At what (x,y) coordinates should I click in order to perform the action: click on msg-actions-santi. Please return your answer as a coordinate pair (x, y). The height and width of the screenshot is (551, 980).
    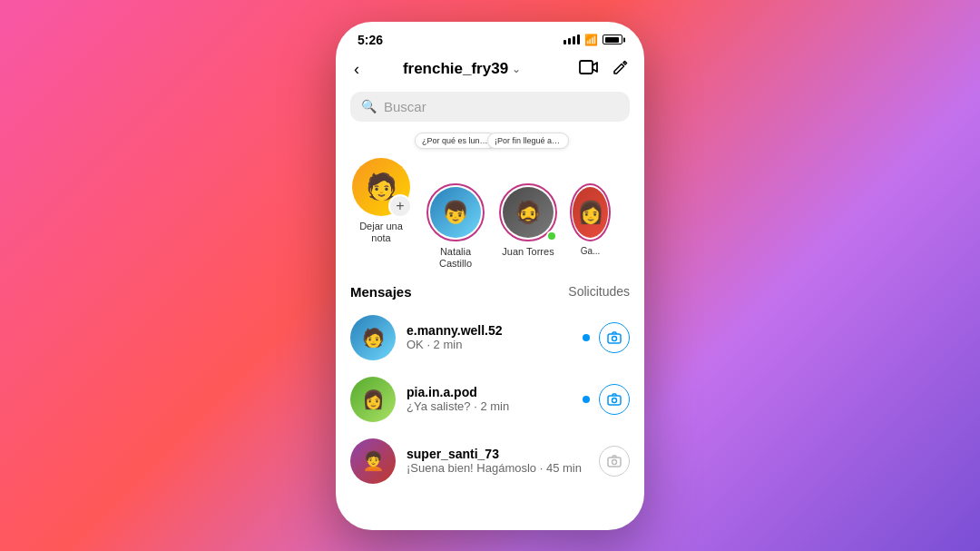
    Looking at the image, I should click on (614, 461).